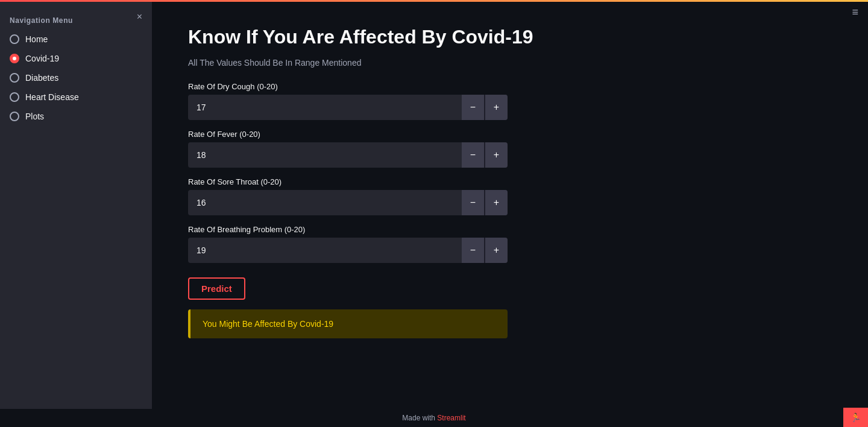 The width and height of the screenshot is (868, 427). I want to click on top-accent-bar, so click(434, 1).